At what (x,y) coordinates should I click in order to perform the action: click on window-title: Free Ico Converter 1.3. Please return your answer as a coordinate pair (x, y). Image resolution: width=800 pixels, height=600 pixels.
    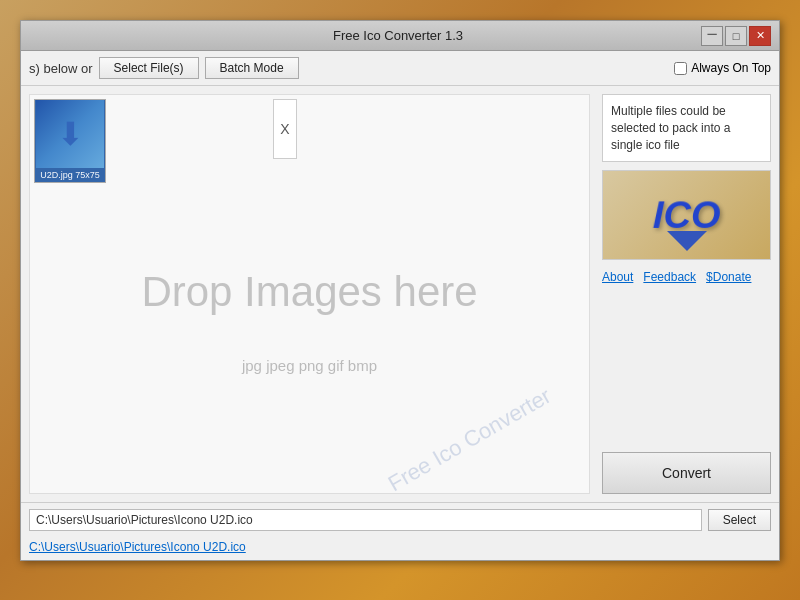
    Looking at the image, I should click on (398, 36).